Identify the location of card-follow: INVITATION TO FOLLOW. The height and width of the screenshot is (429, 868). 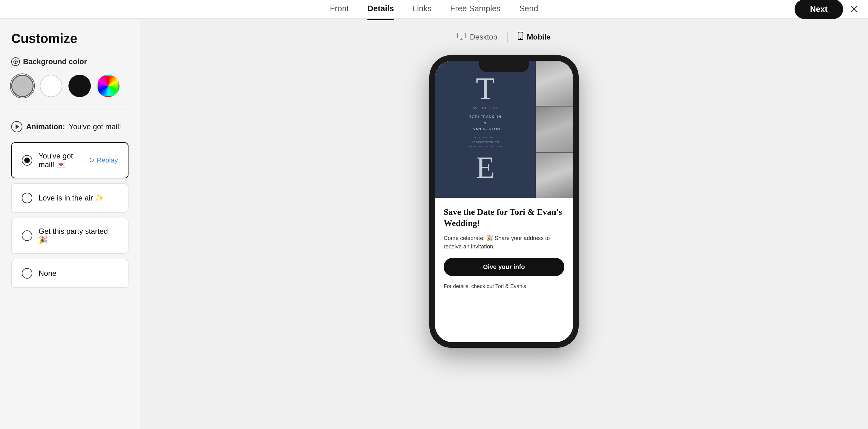
(486, 146).